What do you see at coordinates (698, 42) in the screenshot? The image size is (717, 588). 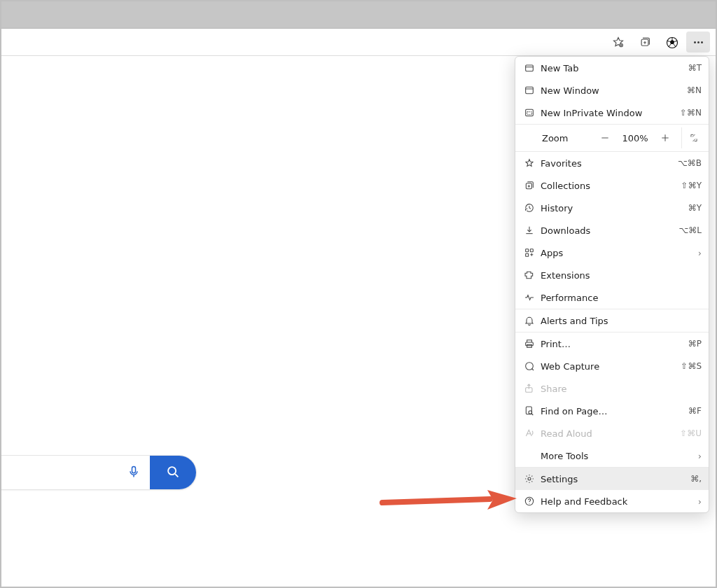 I see `more-menu-button` at bounding box center [698, 42].